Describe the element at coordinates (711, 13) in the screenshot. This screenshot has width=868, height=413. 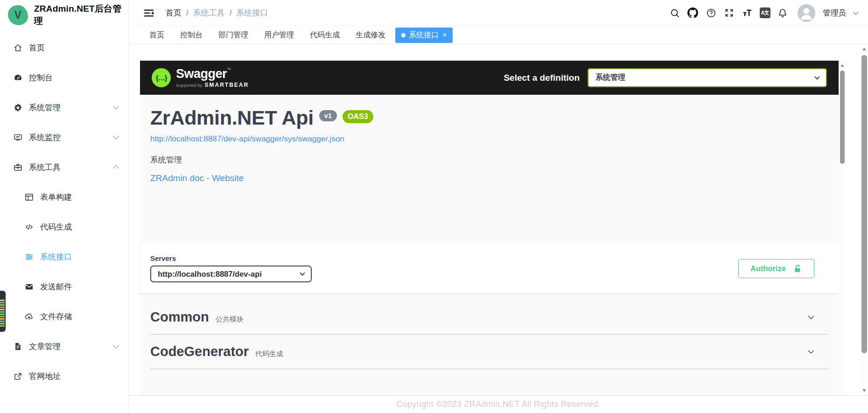
I see `help-icon` at that location.